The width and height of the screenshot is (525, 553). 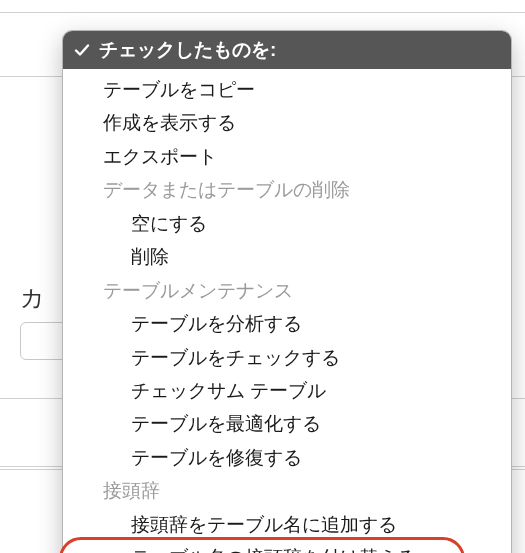 I want to click on menu-header: チェックしたものを:, so click(x=287, y=50).